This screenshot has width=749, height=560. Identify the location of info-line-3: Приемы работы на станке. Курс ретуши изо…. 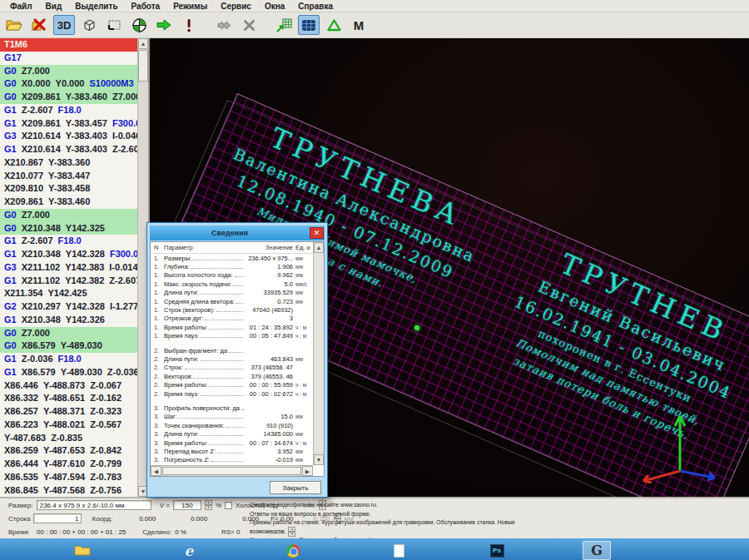
(387, 528).